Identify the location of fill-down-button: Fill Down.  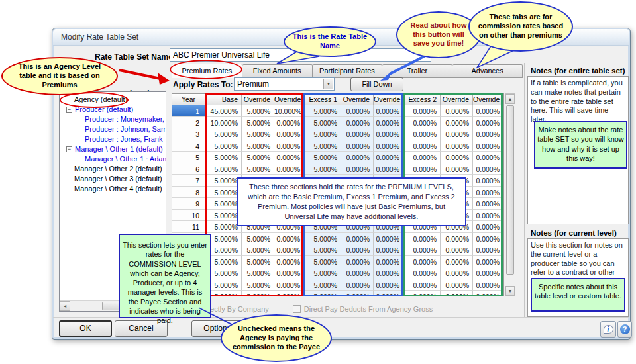
(377, 85).